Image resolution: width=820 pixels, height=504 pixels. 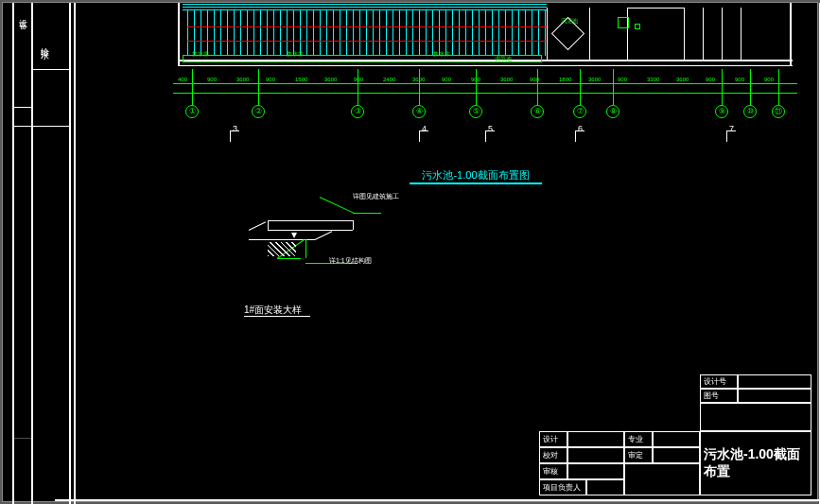 What do you see at coordinates (476, 112) in the screenshot?
I see `grid-bubble: ⑤` at bounding box center [476, 112].